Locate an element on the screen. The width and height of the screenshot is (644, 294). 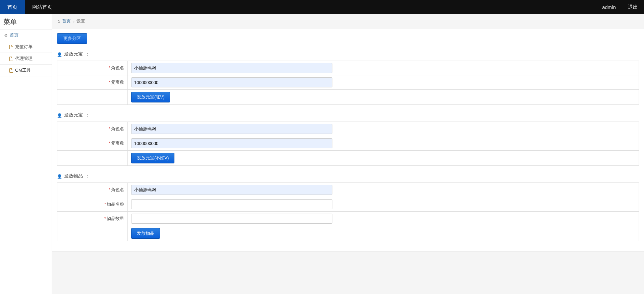
table-row: *物品数量 is located at coordinates (348, 219).